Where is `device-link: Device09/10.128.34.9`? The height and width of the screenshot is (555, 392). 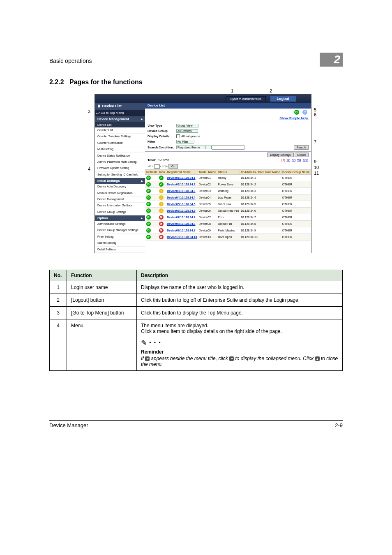 device-link: Device09/10.128.34.9 is located at coordinates (181, 230).